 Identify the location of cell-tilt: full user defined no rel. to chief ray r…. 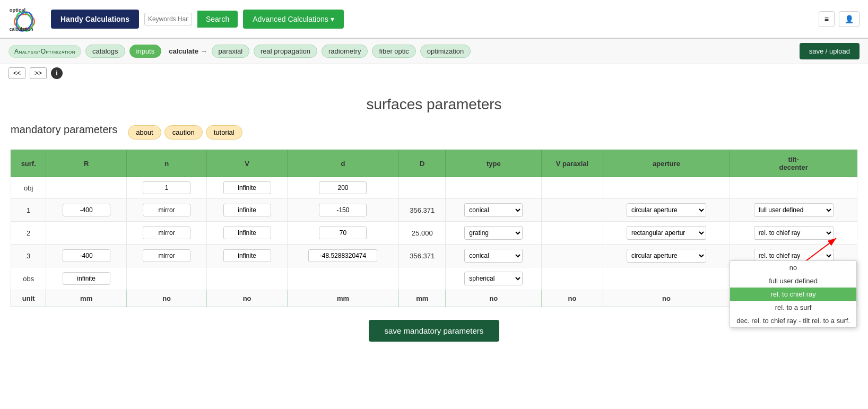
(794, 210).